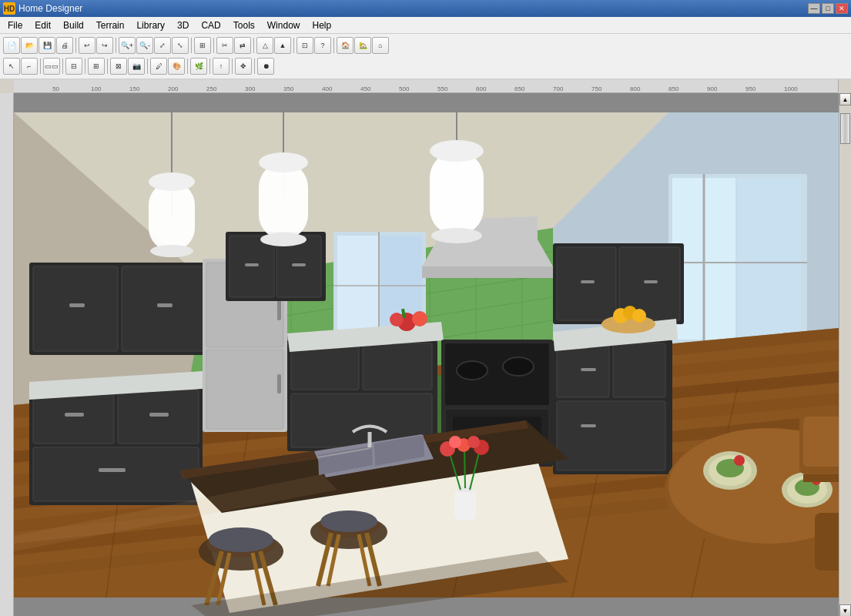 Image resolution: width=851 pixels, height=616 pixels. Describe the element at coordinates (845, 354) in the screenshot. I see `vertical-scrollbar: ▲ ▼` at that location.